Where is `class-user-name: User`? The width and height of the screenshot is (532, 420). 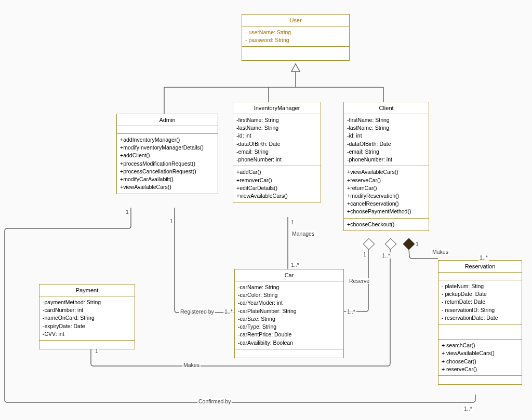 class-user-name: User is located at coordinates (296, 21).